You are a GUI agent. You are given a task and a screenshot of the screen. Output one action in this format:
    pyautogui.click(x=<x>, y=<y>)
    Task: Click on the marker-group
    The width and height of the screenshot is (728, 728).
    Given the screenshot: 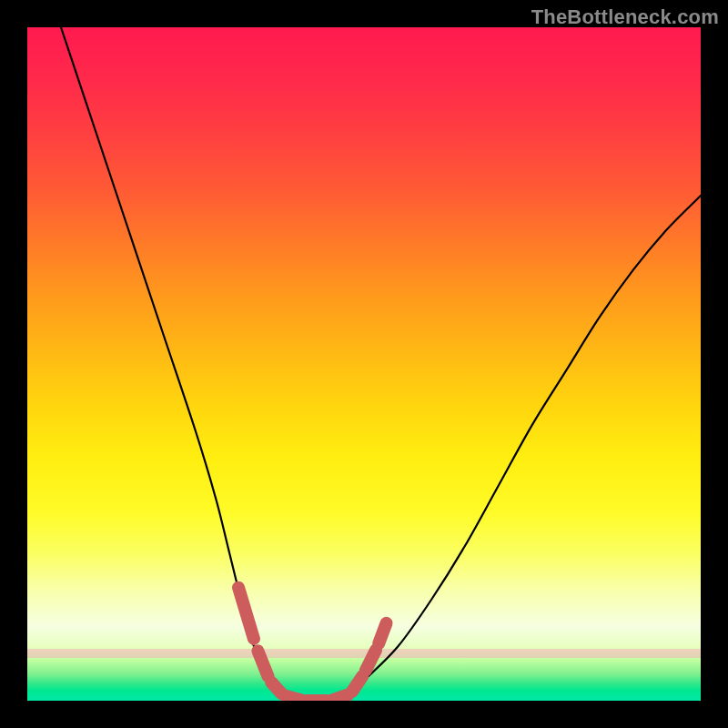 What is the action you would take?
    pyautogui.click(x=313, y=644)
    